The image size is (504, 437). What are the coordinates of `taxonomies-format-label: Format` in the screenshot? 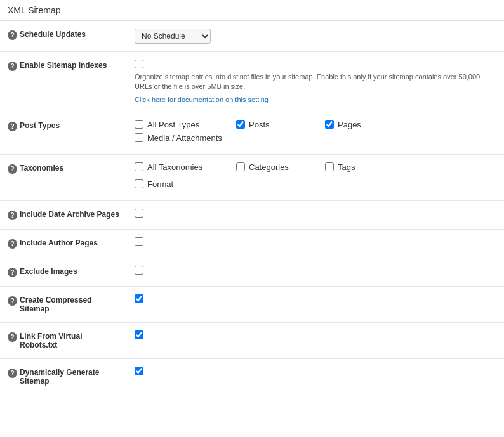 It's located at (160, 184).